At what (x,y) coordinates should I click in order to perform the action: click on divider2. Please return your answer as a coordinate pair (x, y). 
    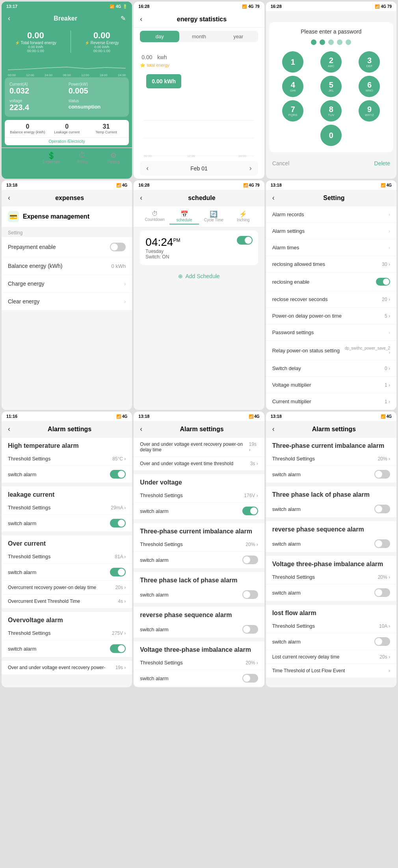
    Looking at the image, I should click on (67, 534).